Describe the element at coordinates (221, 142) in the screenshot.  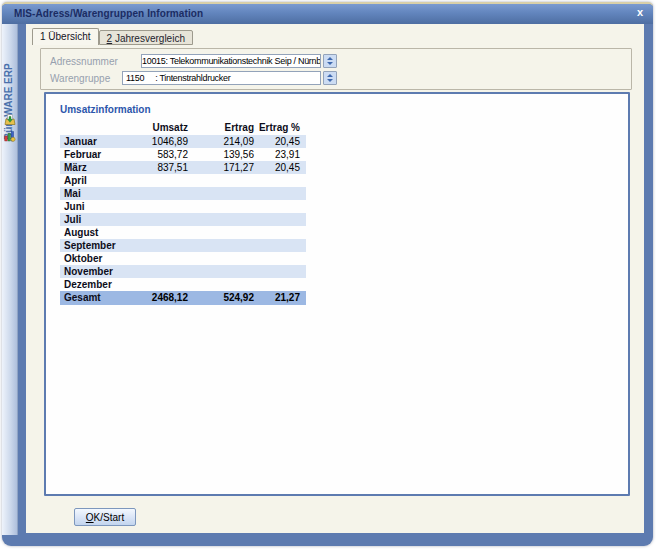
I see `ertrag-cell: 214,09` at that location.